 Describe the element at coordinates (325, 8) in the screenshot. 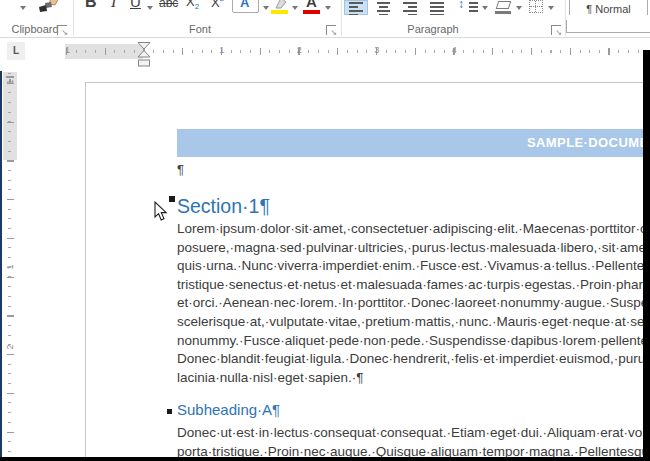

I see `ribbon-button-row: B I U abc X2 X2 A A` at that location.